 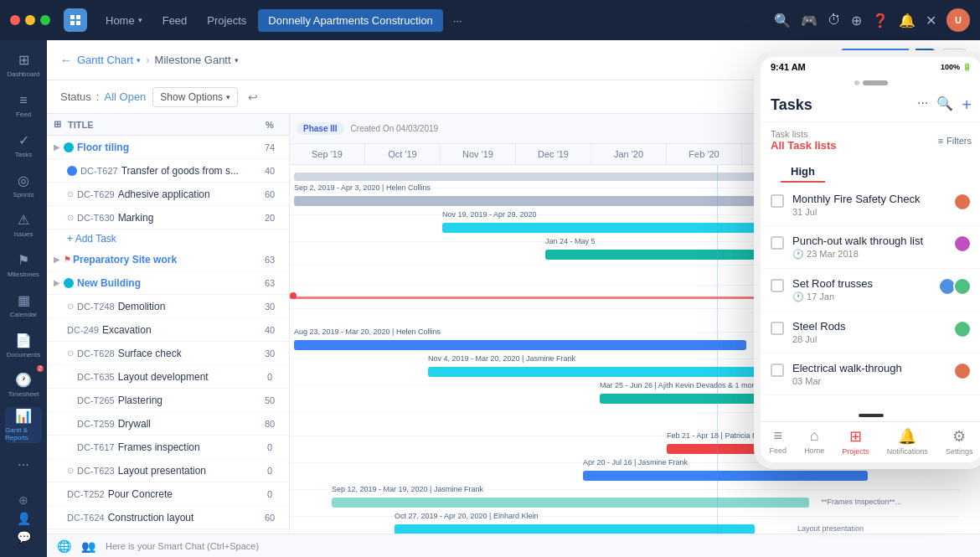 What do you see at coordinates (529, 200) in the screenshot?
I see `gantt-bar: Sep 2, 2019 - Apr 3, 2020 | Helen Collin…` at bounding box center [529, 200].